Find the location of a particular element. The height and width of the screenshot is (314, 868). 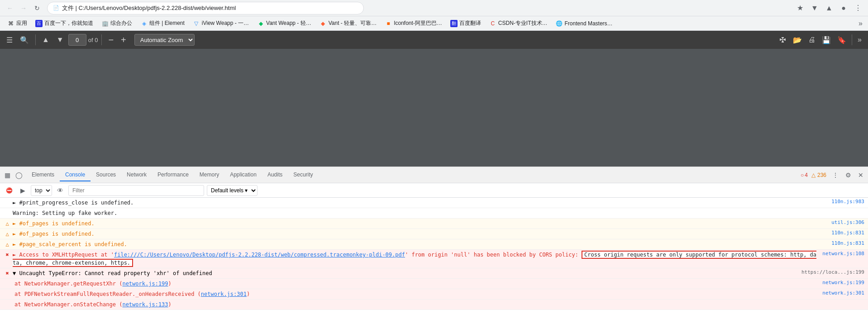

vant2-icon: ◆ is located at coordinates (323, 24).